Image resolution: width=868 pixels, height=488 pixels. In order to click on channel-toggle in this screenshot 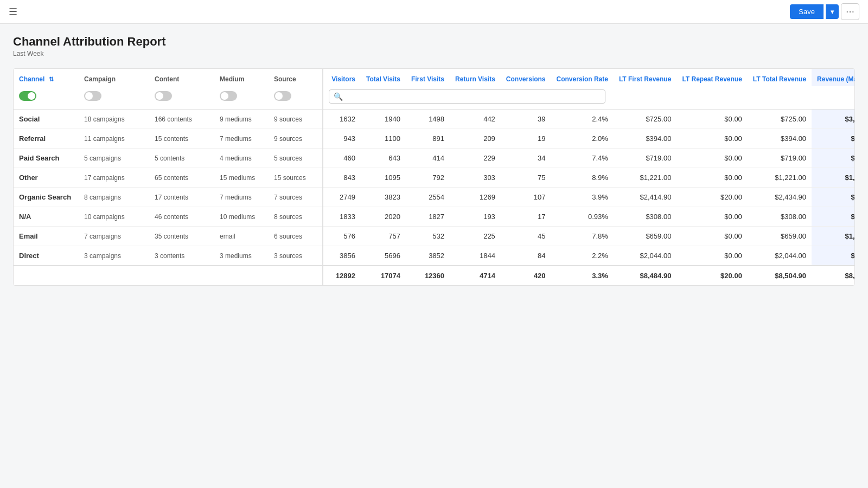, I will do `click(28, 96)`.